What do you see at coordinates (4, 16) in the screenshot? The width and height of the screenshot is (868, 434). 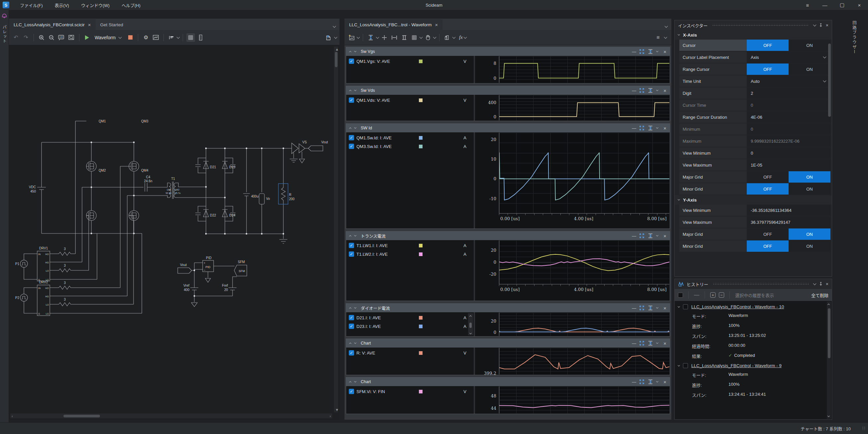 I see `bell-icon` at bounding box center [4, 16].